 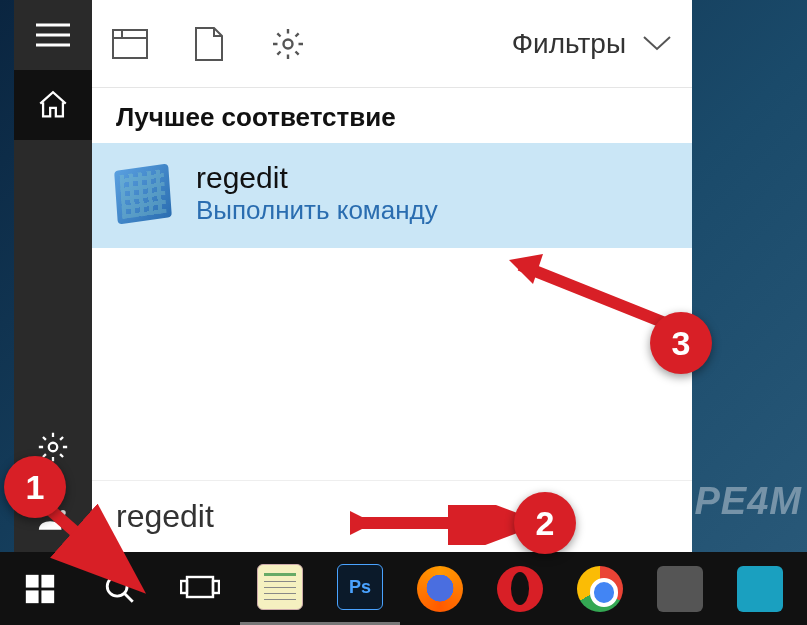 I want to click on opera-icon, so click(x=520, y=589).